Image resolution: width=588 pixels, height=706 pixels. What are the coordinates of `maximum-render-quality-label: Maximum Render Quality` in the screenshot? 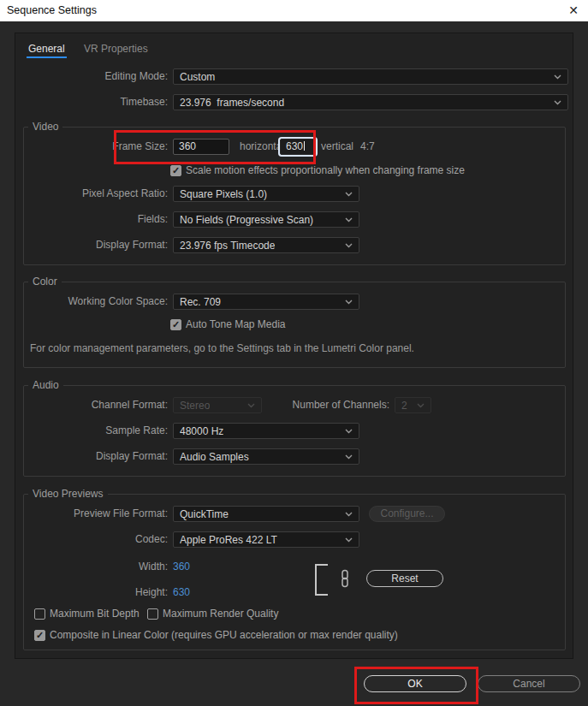 It's located at (221, 614).